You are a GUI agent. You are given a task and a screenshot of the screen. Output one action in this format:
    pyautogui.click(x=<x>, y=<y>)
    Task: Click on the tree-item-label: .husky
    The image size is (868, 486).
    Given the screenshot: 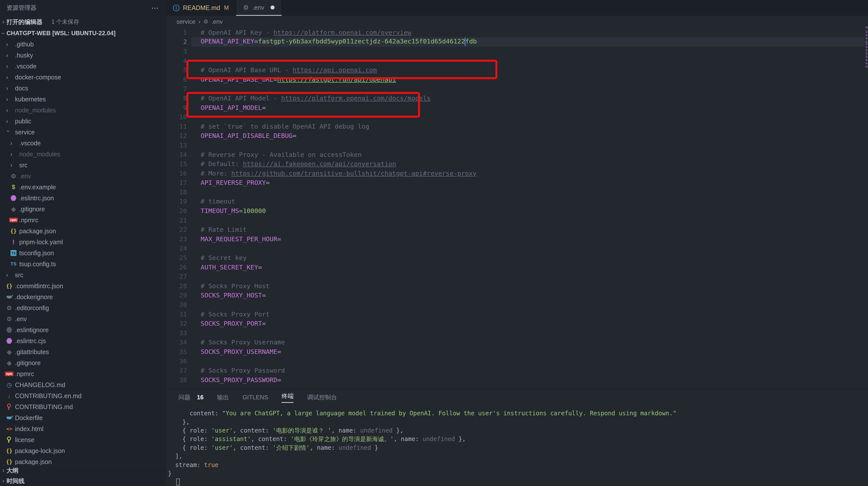 What is the action you would take?
    pyautogui.click(x=24, y=55)
    